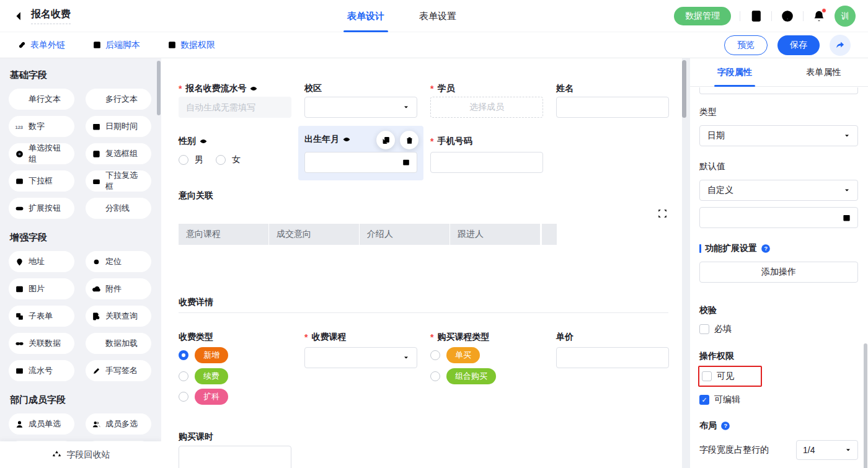 Image resolution: width=868 pixels, height=468 pixels. I want to click on contacts-icon, so click(756, 16).